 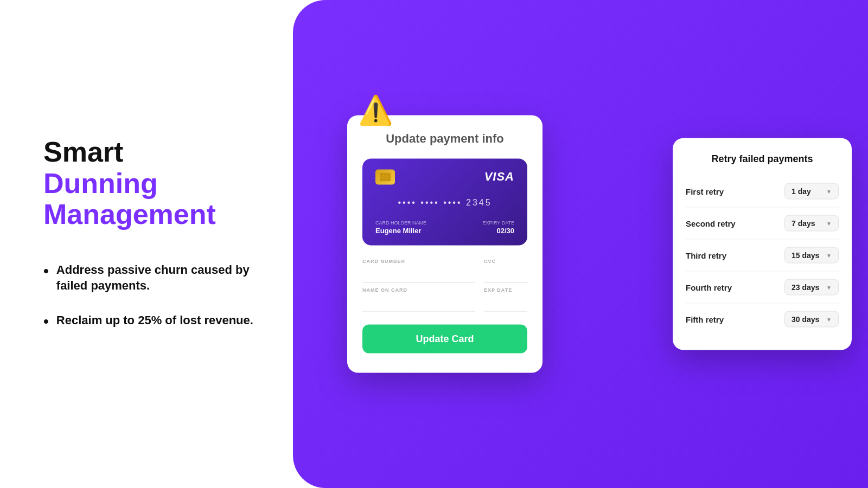 What do you see at coordinates (419, 304) in the screenshot?
I see `name-input` at bounding box center [419, 304].